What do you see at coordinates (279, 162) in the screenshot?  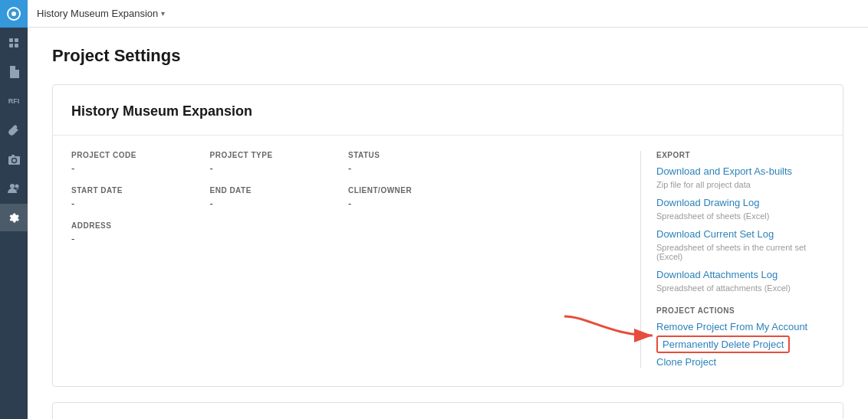 I see `project-type-group: PROJECT TYPE -` at bounding box center [279, 162].